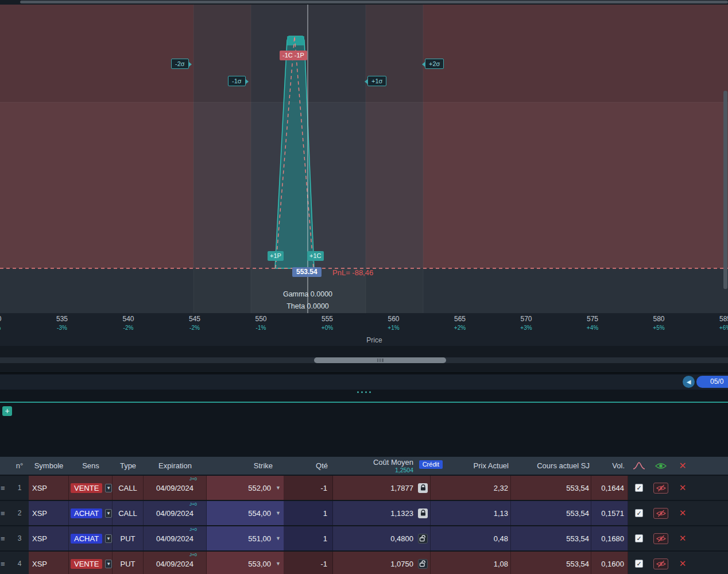 This screenshot has height=574, width=728. I want to click on leg-type: CALL, so click(128, 513).